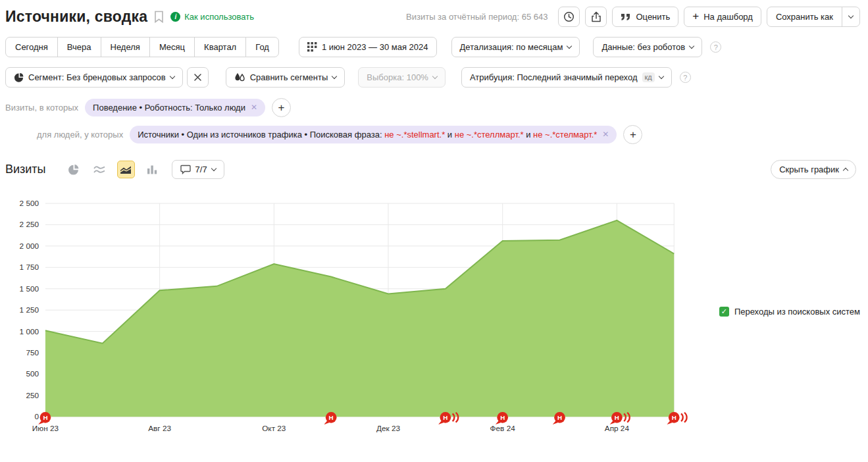 The image size is (868, 462). I want to click on droplets-icon, so click(240, 78).